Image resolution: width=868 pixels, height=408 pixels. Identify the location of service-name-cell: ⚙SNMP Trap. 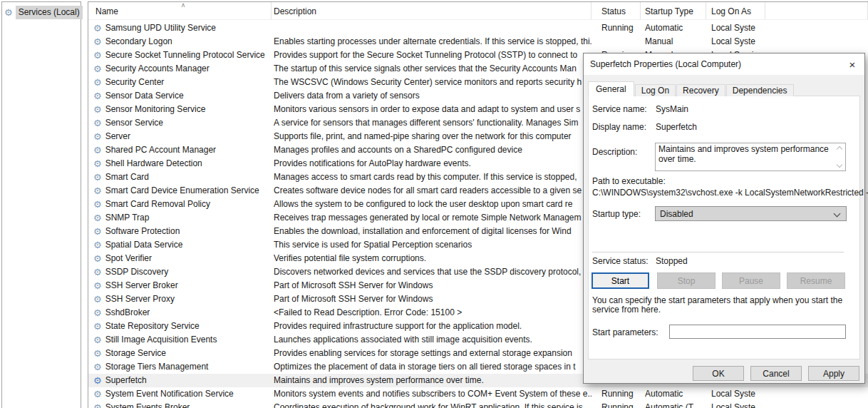
(180, 218).